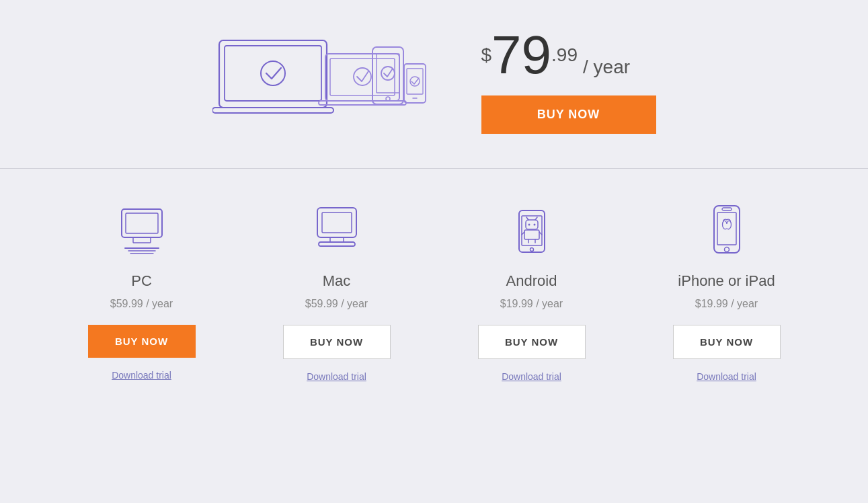 The width and height of the screenshot is (868, 503). Describe the element at coordinates (336, 304) in the screenshot. I see `mac-price: $59.99 / year` at that location.